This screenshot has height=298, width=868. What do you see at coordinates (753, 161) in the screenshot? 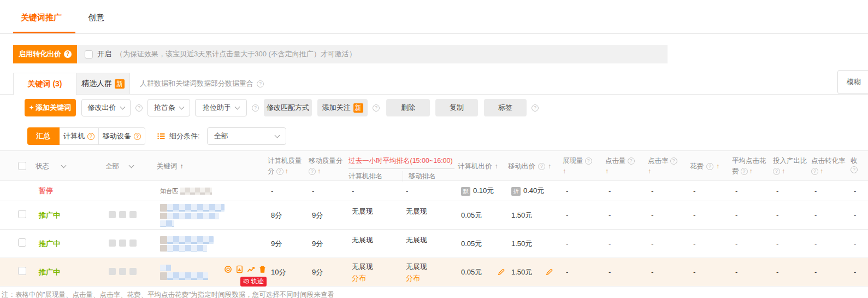
I see `col-avg-cpc: 平均点击花` at bounding box center [753, 161].